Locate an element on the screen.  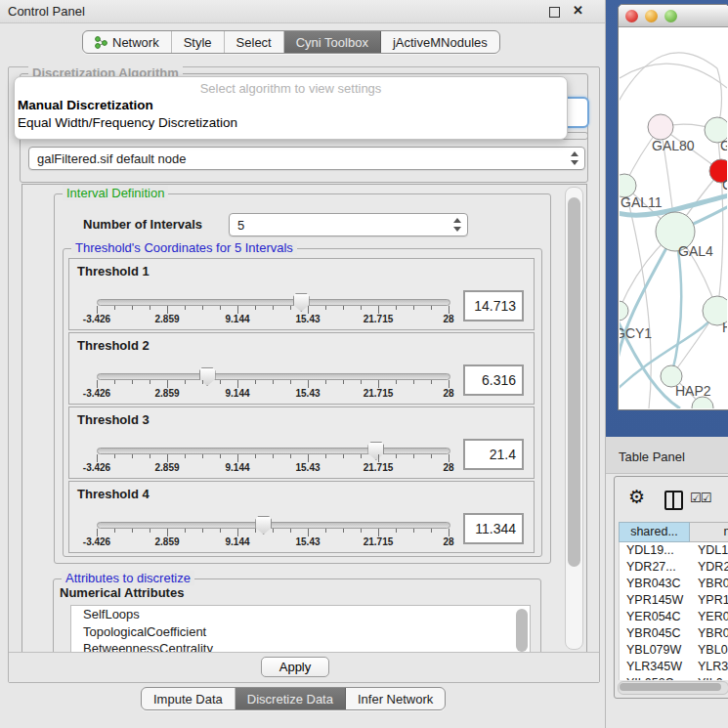
close-traffic-light is located at coordinates (631, 16).